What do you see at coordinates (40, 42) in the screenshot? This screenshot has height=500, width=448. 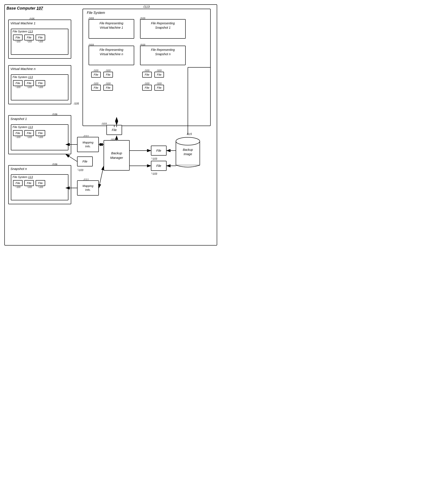 I see `vm1-inner-fs: File System 113 File └103 File └103 File…` at bounding box center [40, 42].